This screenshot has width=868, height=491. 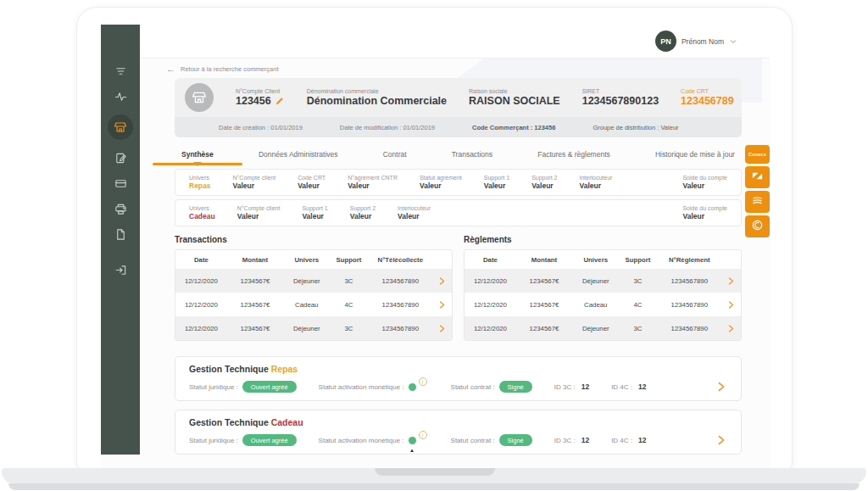 I want to click on account-number-field: N°Compte Client 123456, so click(x=260, y=98).